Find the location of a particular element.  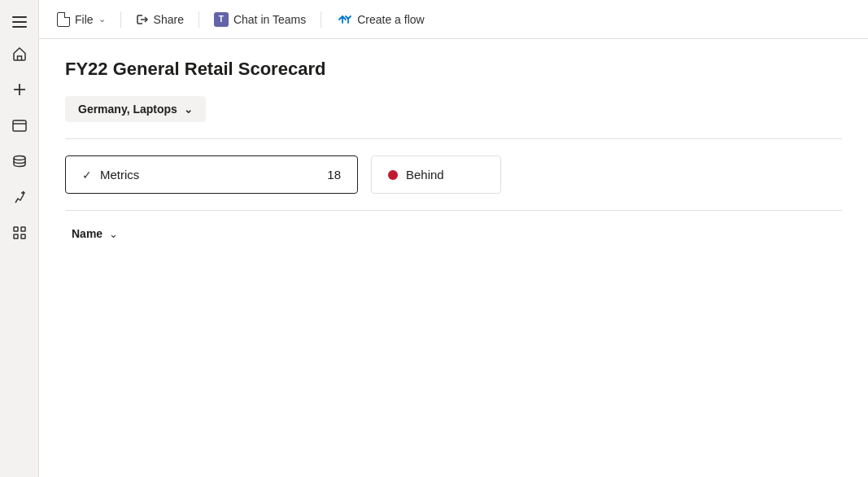

sidebar-item-browse is located at coordinates (20, 125).